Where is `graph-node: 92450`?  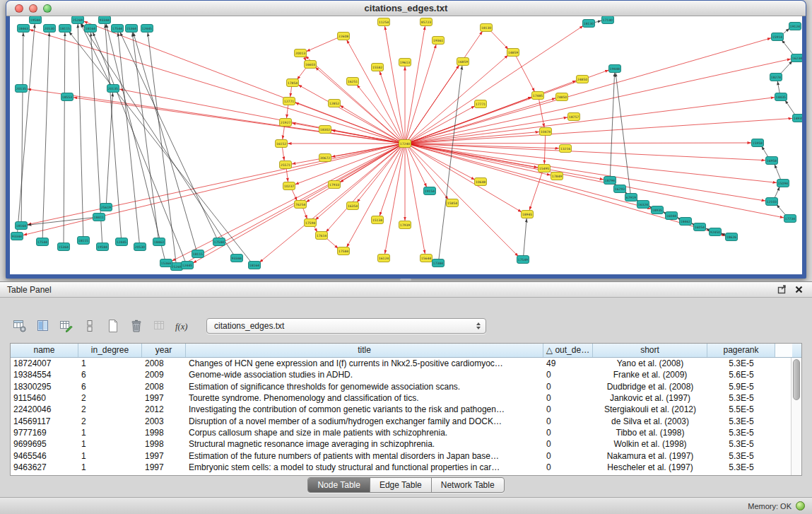 graph-node: 92450 is located at coordinates (715, 232).